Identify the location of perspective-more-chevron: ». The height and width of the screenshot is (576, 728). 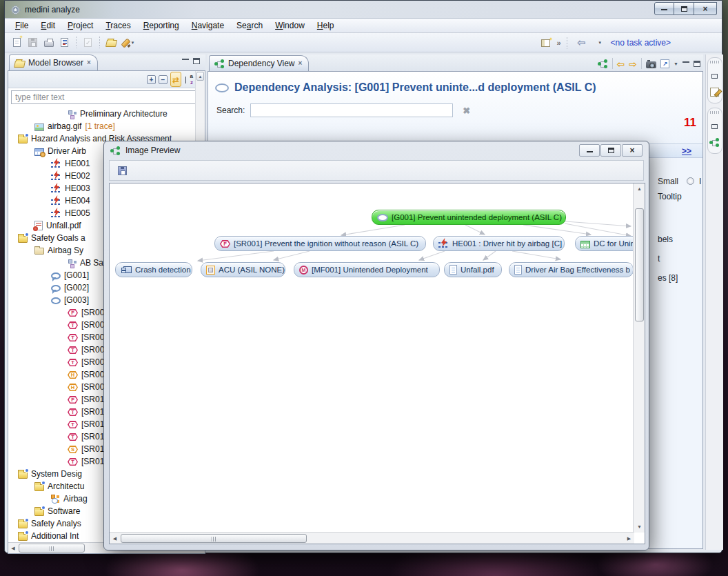
(558, 43).